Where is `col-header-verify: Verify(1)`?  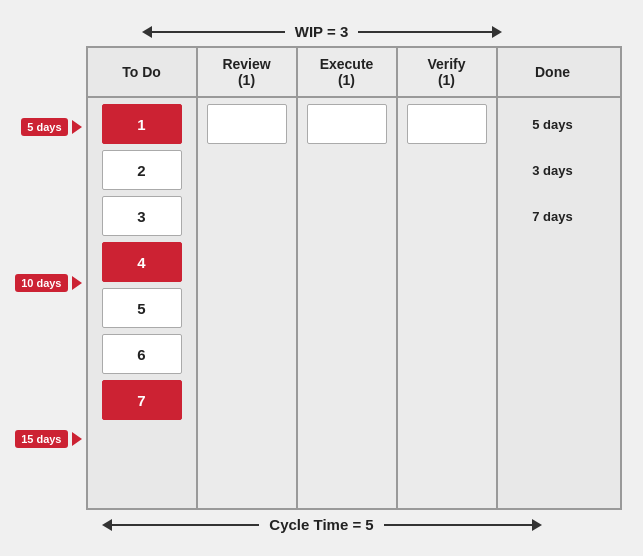 col-header-verify: Verify(1) is located at coordinates (448, 72).